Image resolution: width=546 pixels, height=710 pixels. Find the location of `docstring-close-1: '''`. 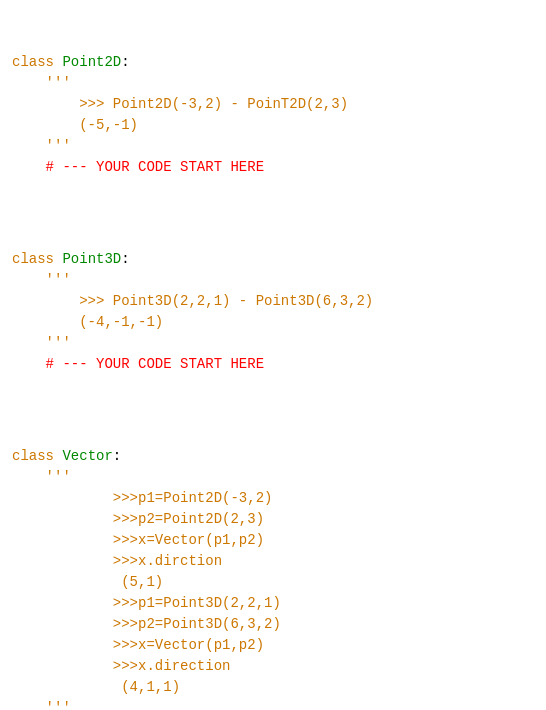

docstring-close-1: ''' is located at coordinates (42, 146).